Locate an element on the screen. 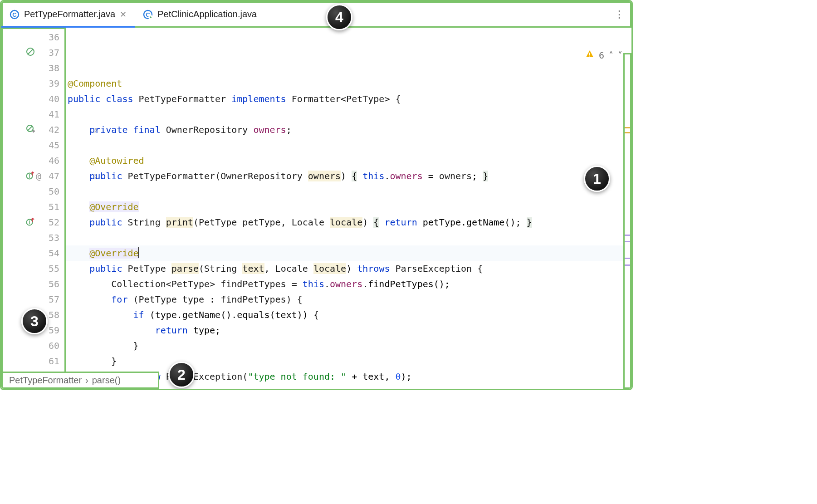  at-icon: @ is located at coordinates (39, 176).